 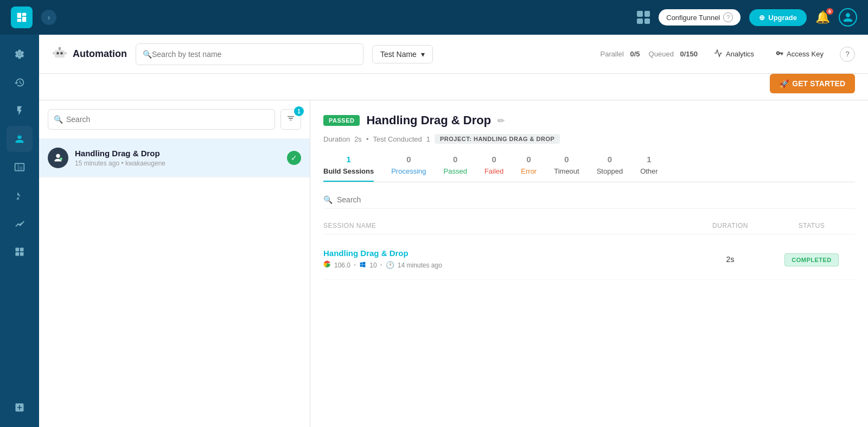 What do you see at coordinates (508, 265) in the screenshot?
I see `session-meta: 106.0 • 10 • 🕐 14 minutes ago` at bounding box center [508, 265].